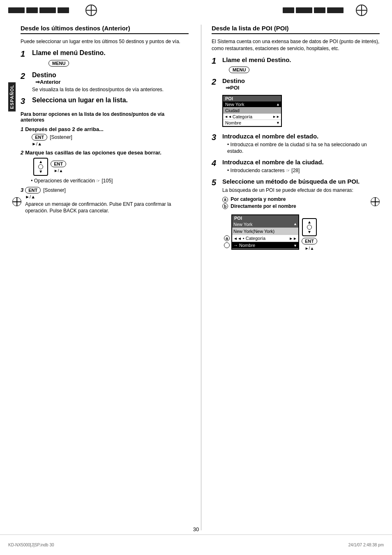  I want to click on para-borrar-step-1-num: 1, so click(22, 129).